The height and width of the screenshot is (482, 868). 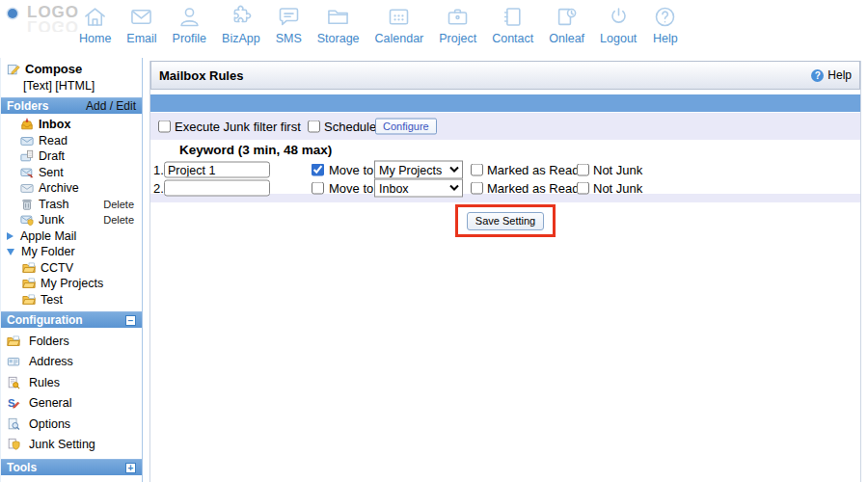 I want to click on help-link: ? Help, so click(x=831, y=75).